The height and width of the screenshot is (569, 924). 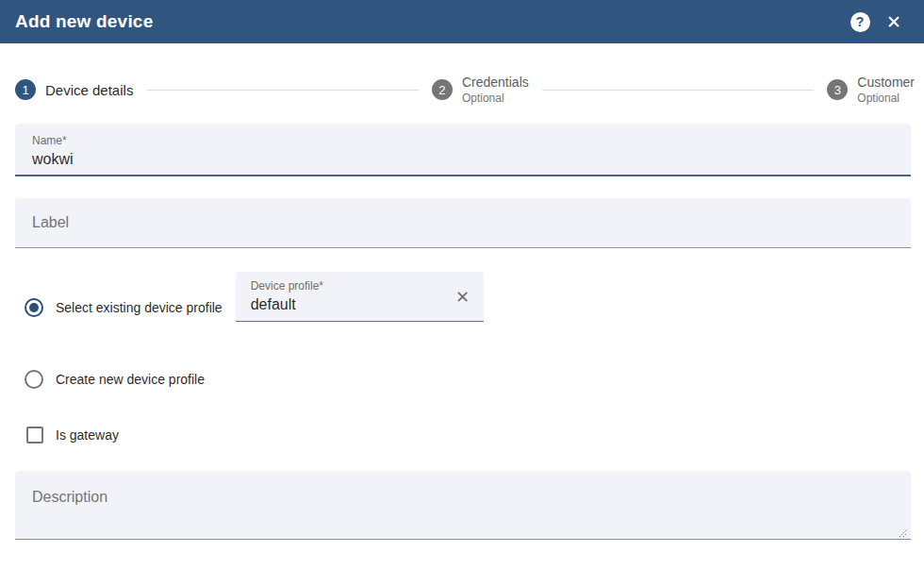 What do you see at coordinates (837, 90) in the screenshot?
I see `step-3-circle: 3` at bounding box center [837, 90].